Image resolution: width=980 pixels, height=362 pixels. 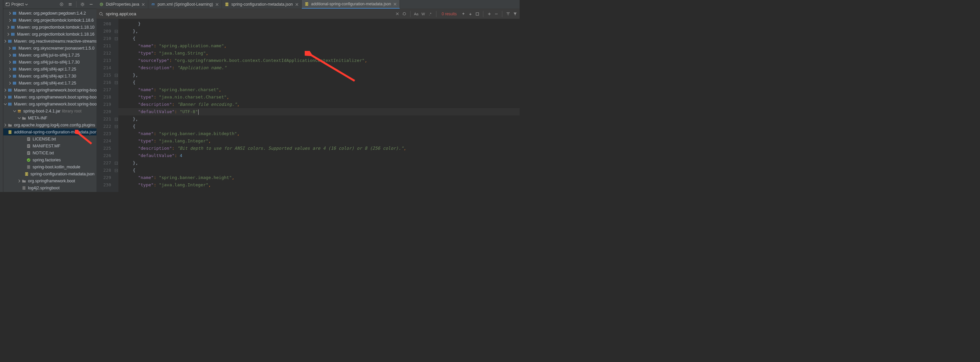 I want to click on search-input, so click(x=250, y=14).